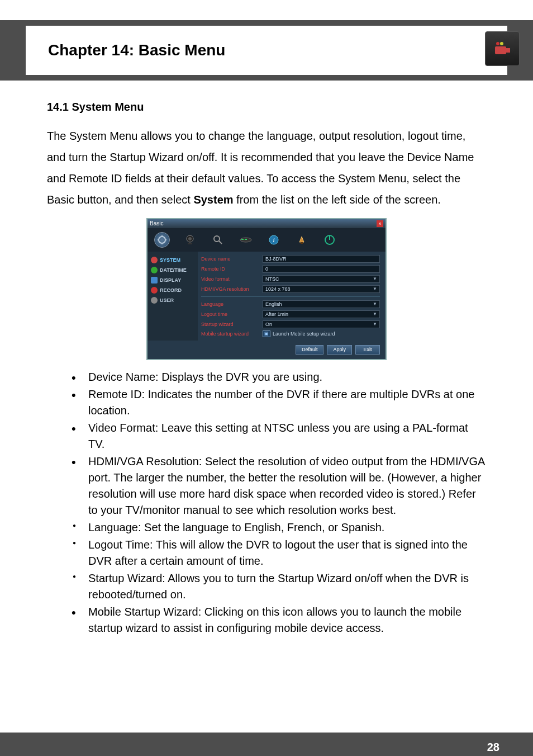 The height and width of the screenshot is (756, 533). What do you see at coordinates (337, 200) in the screenshot?
I see `intro-text-2: from the list on the left side of the sc…` at bounding box center [337, 200].